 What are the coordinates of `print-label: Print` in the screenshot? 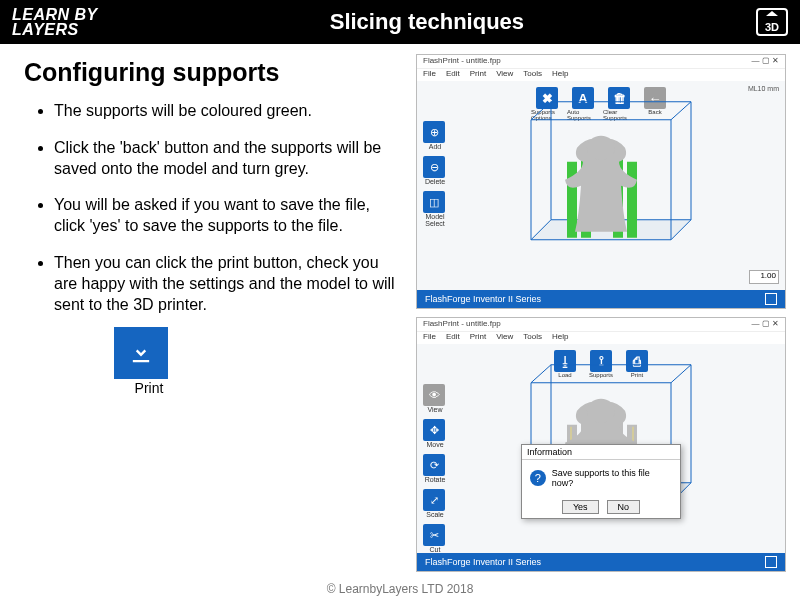 It's located at (149, 388).